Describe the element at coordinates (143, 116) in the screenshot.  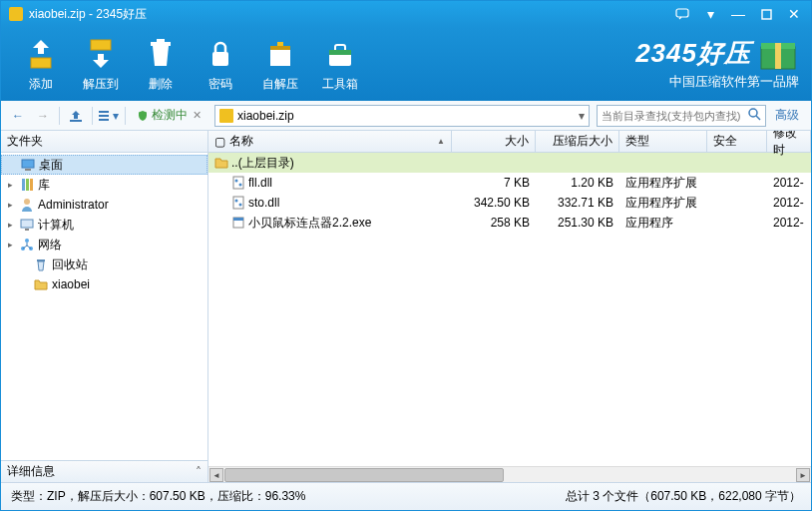
I see `shield-icon` at that location.